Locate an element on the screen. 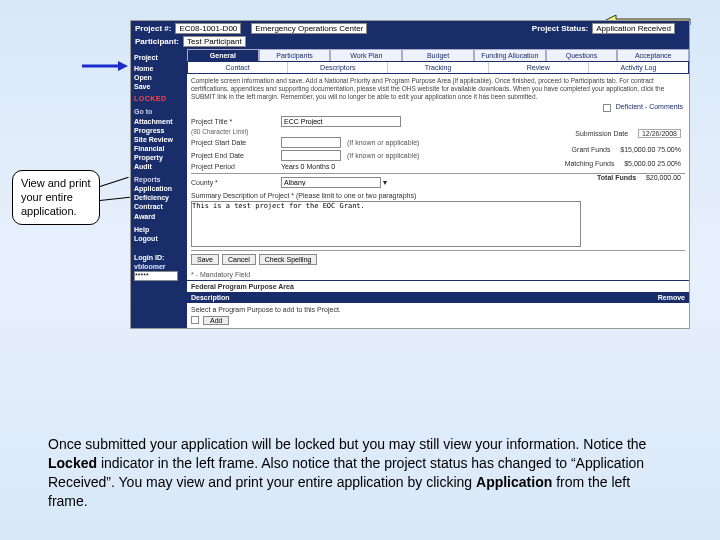 Image resolution: width=720 pixels, height=540 pixels. end-hint: (If known or applicable) is located at coordinates (383, 156).